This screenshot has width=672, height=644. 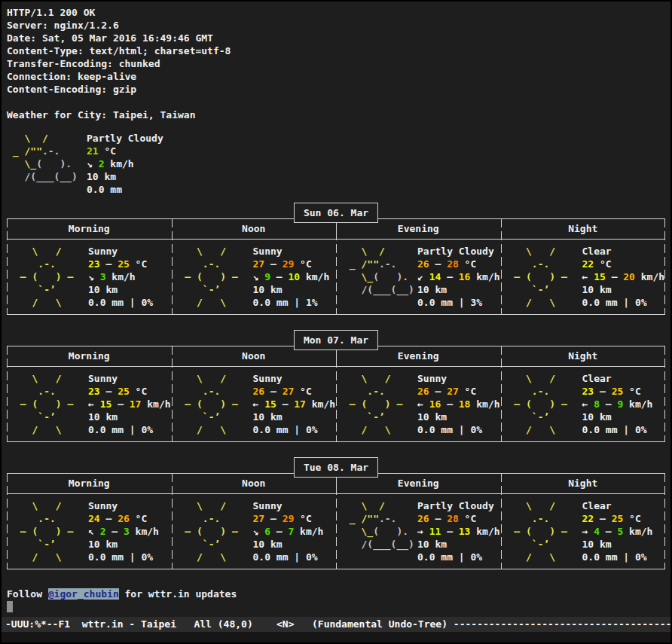 I want to click on follow-message: Follow @igor_chubin for wttr.in updates, so click(x=336, y=594).